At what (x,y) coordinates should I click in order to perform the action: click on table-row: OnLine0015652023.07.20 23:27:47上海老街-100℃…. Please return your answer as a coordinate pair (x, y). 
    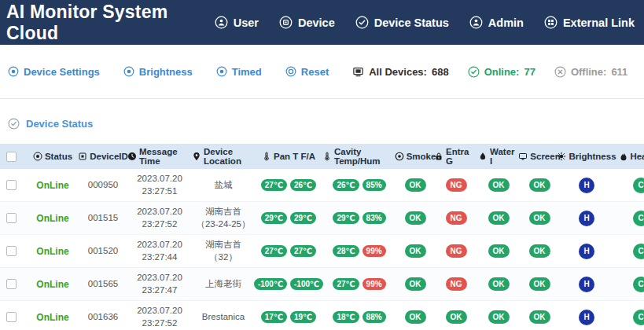
    Looking at the image, I should click on (322, 284).